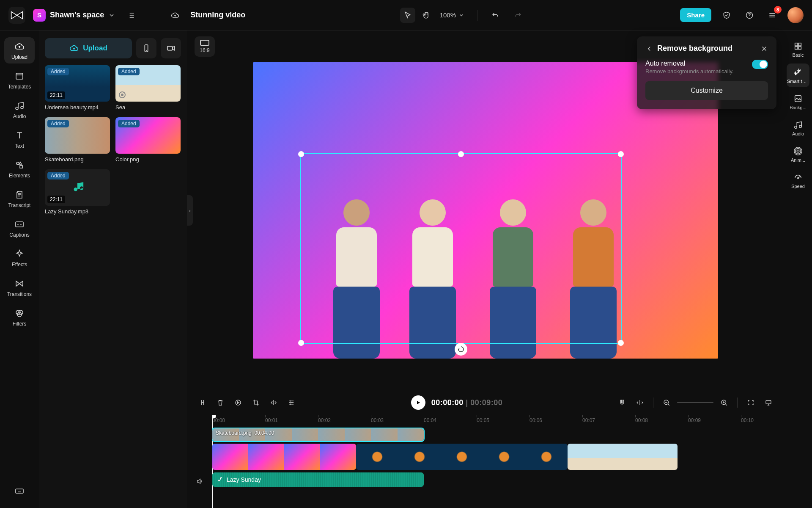 Image resolution: width=812 pixels, height=508 pixels. Describe the element at coordinates (751, 403) in the screenshot. I see `fit-icon` at that location.